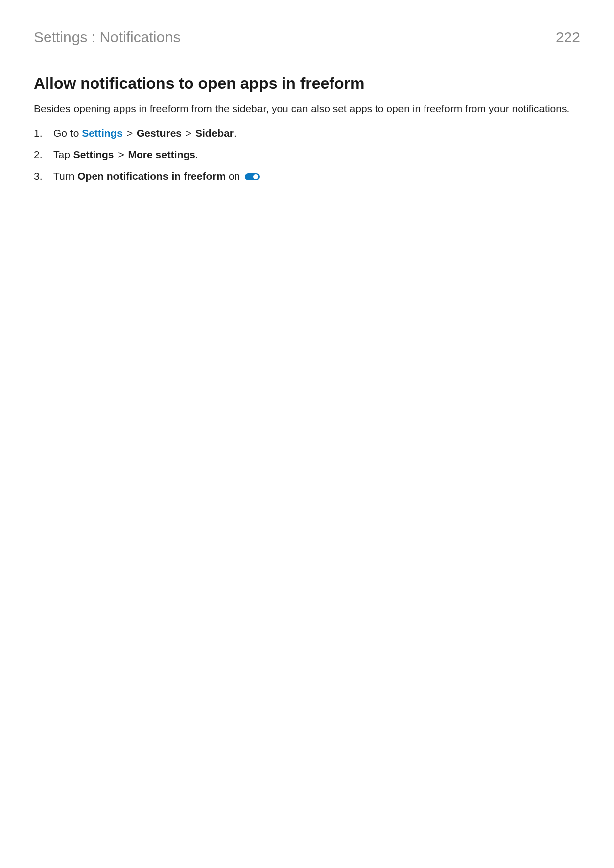  Describe the element at coordinates (307, 109) in the screenshot. I see `intro-paragraph: Besides opening apps in freeform from th…` at that location.